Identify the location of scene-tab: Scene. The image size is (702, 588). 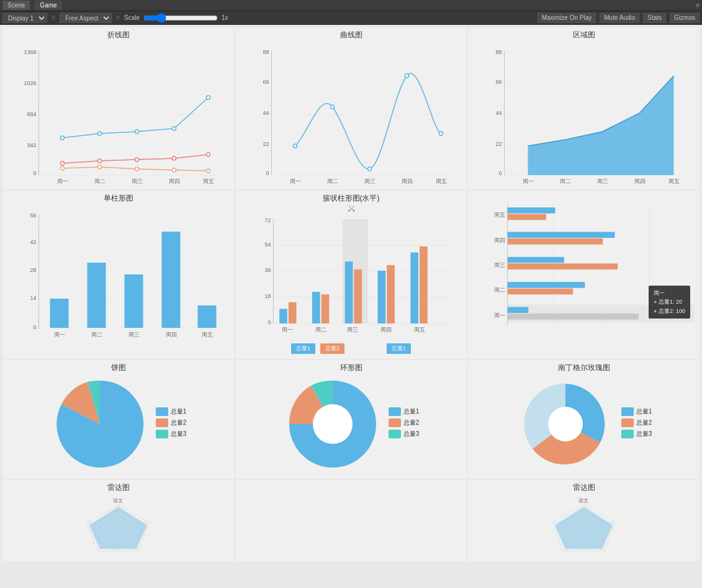
(16, 5).